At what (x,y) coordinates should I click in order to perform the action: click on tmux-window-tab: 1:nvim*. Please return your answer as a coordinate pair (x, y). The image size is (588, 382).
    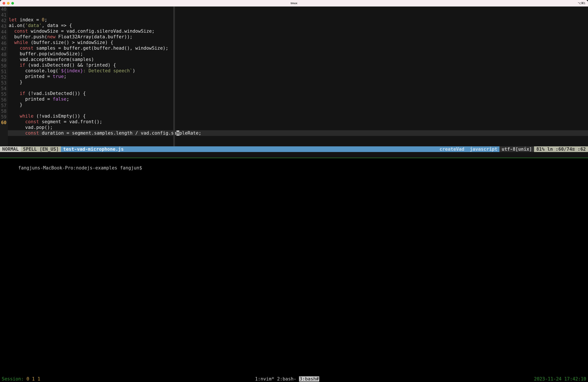
    Looking at the image, I should click on (265, 379).